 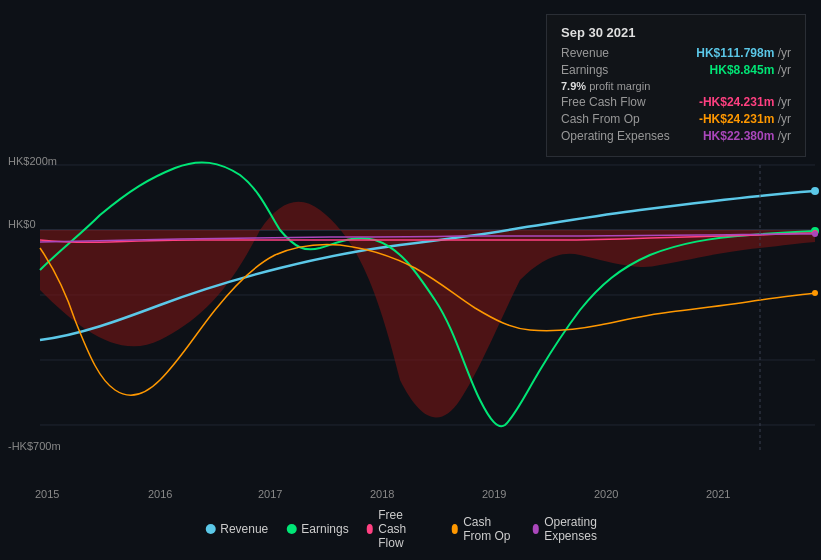 I want to click on tooltip-date: Sep 30 2021, so click(x=676, y=32).